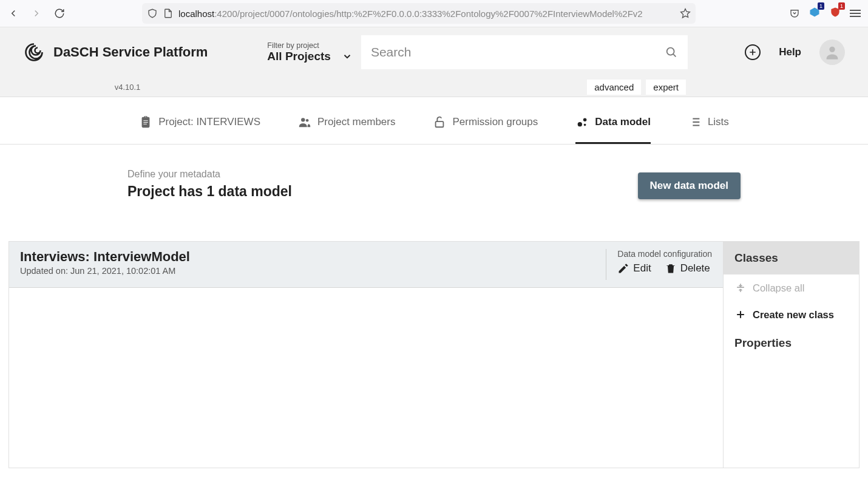  What do you see at coordinates (439, 122) in the screenshot?
I see `lock-open-icon` at bounding box center [439, 122].